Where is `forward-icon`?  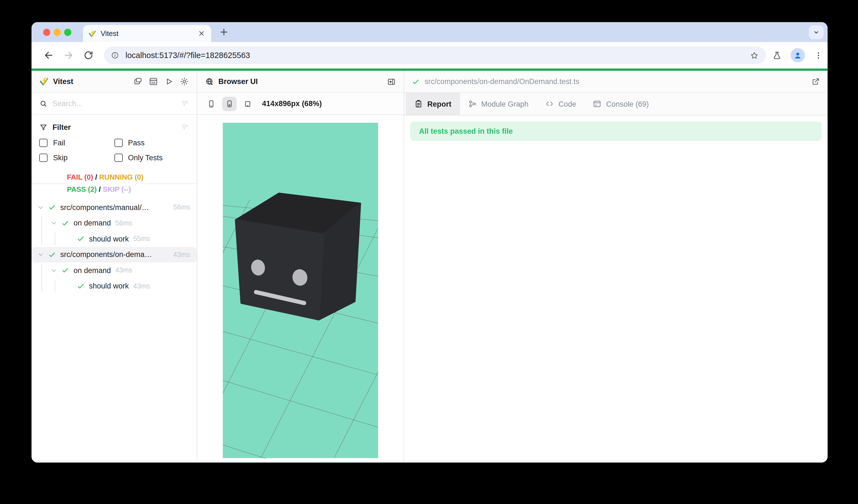 forward-icon is located at coordinates (69, 55).